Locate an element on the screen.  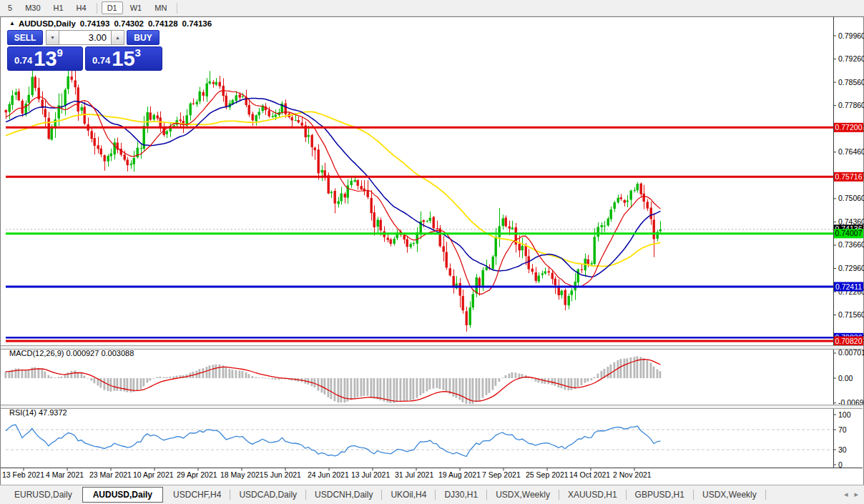
chart-tab-gbpusd-h1: GBPUSD,H1 is located at coordinates (659, 495).